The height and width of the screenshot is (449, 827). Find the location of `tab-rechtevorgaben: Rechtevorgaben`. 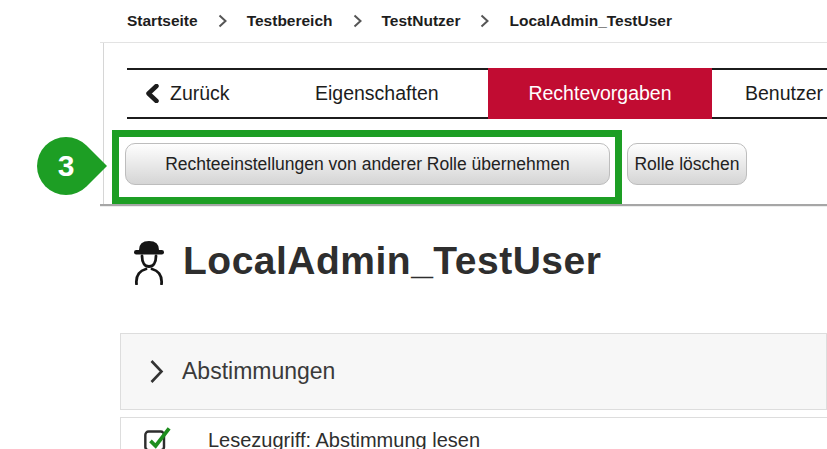

tab-rechtevorgaben: Rechtevorgaben is located at coordinates (600, 94).